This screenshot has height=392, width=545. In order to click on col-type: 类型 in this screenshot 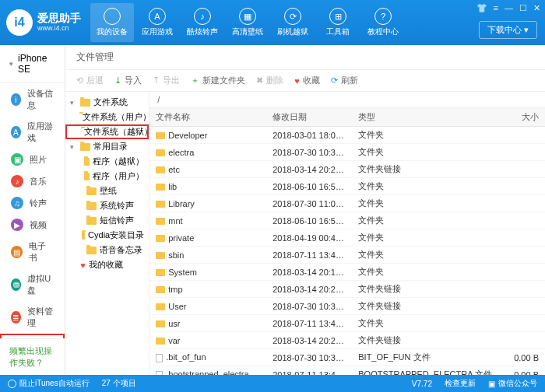, I will do `click(425, 117)`.